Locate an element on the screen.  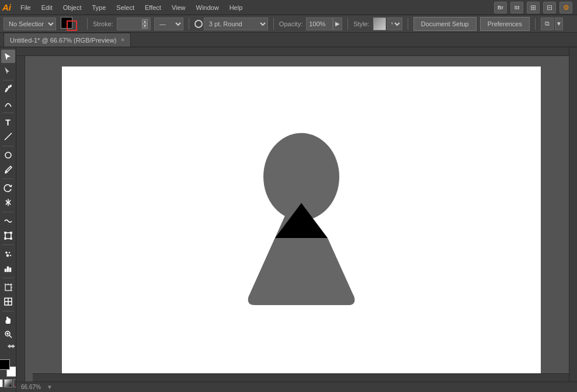
opacity-expand-btn: ▶ is located at coordinates (338, 24).